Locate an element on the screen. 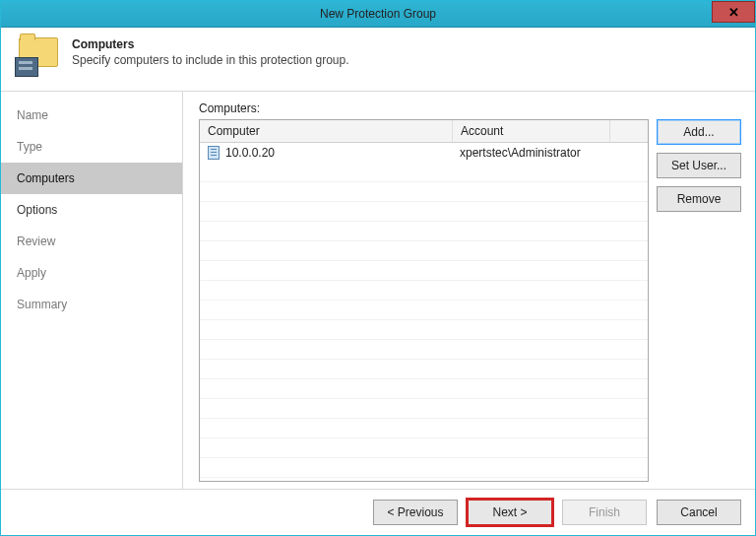 This screenshot has height=536, width=756. previous-button: < Previous is located at coordinates (415, 512).